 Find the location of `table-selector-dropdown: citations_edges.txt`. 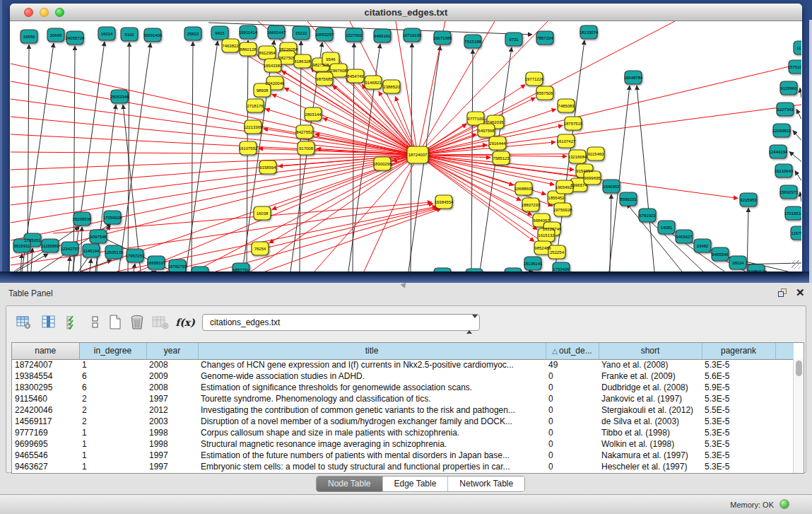

table-selector-dropdown: citations_edges.txt is located at coordinates (341, 322).